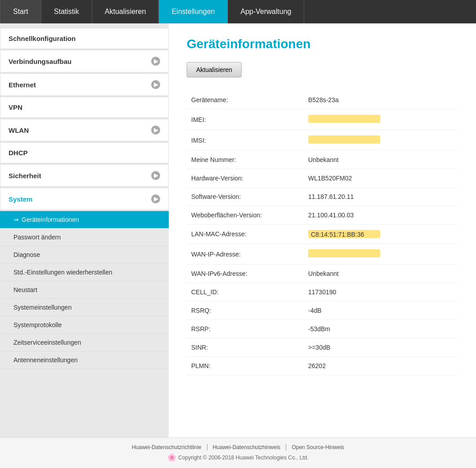 This screenshot has height=468, width=476. Describe the element at coordinates (318, 447) in the screenshot. I see `footer-link-2: Open Source-Hinweis` at that location.